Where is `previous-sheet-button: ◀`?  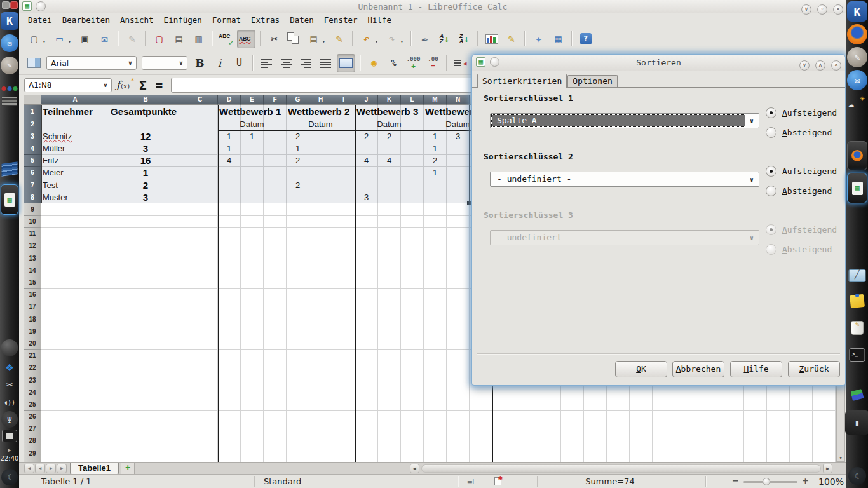 previous-sheet-button: ◀ is located at coordinates (40, 469).